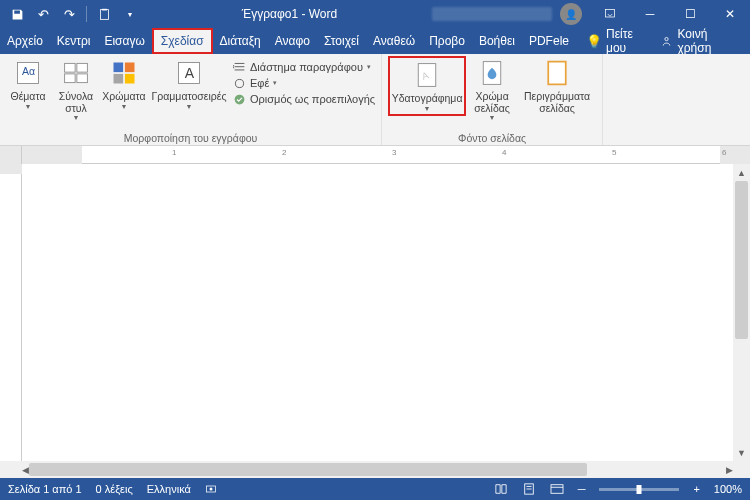 Image resolution: width=750 pixels, height=500 pixels. What do you see at coordinates (104, 14) in the screenshot?
I see `clipboard-icon` at bounding box center [104, 14].